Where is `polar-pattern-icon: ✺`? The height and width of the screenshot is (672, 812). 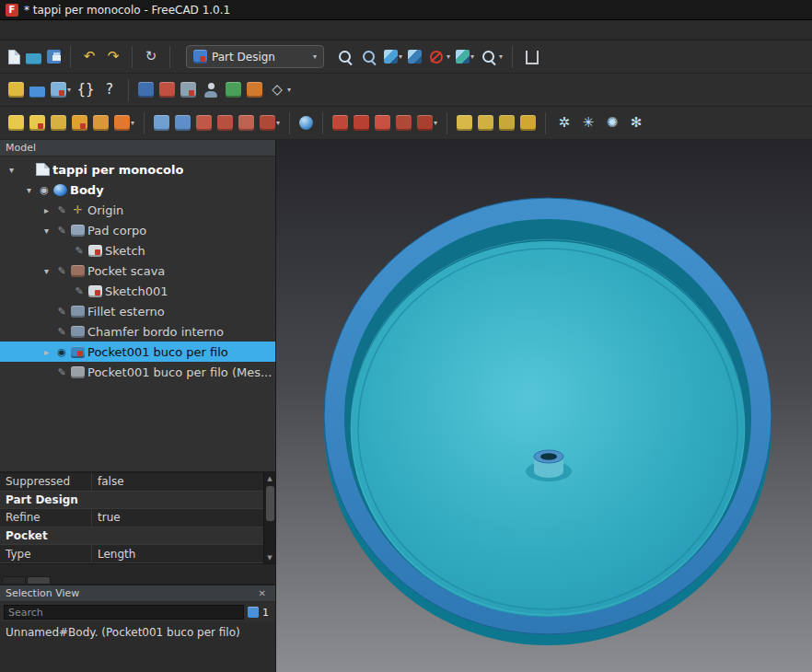 polar-pattern-icon: ✺ is located at coordinates (612, 123).